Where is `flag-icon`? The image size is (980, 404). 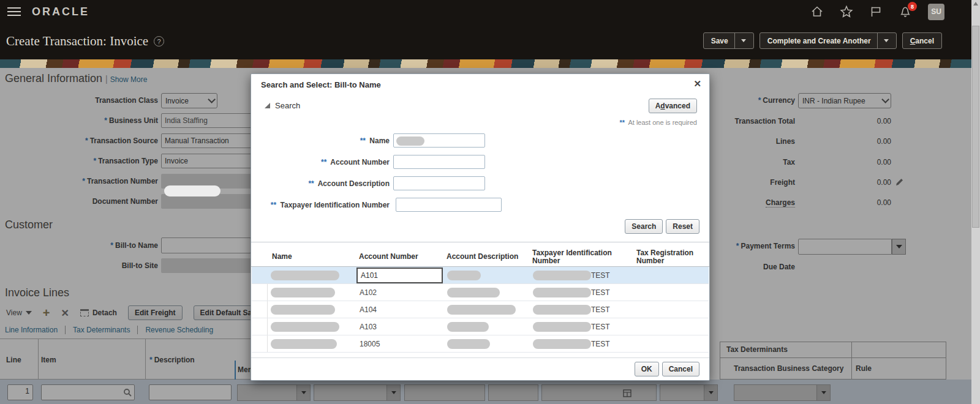 flag-icon is located at coordinates (876, 12).